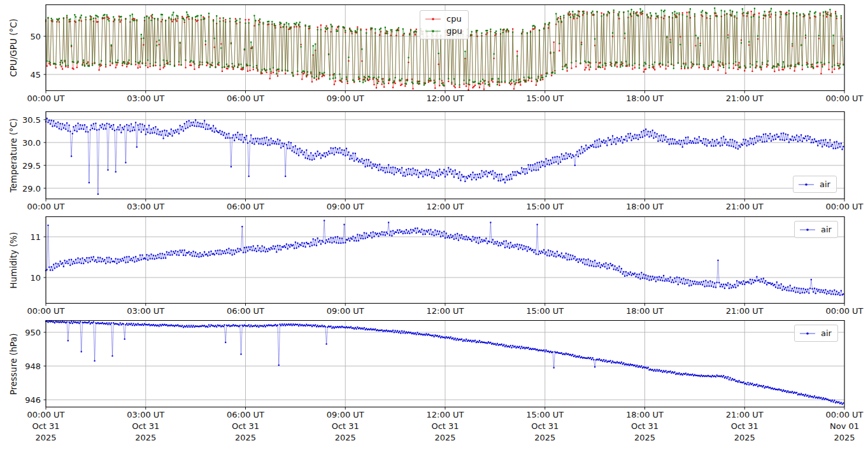 Image resolution: width=868 pixels, height=450 pixels. Describe the element at coordinates (23, 143) in the screenshot. I see `y-tick-label: 30.0` at that location.